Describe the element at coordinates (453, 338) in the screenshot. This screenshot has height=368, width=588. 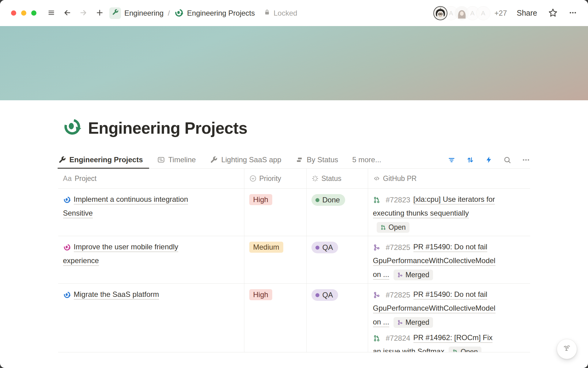
I see `pr-title-link: PR #14962: [ROCm] Fix` at that location.